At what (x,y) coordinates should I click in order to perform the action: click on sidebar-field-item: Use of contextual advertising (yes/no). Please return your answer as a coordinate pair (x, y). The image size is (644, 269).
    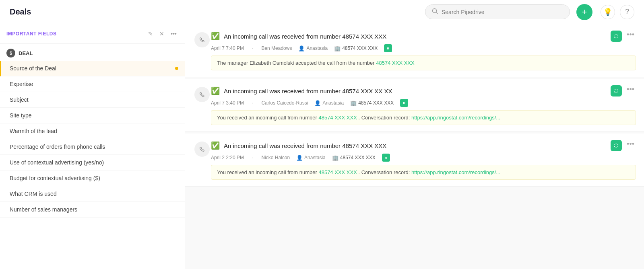
    Looking at the image, I should click on (93, 162).